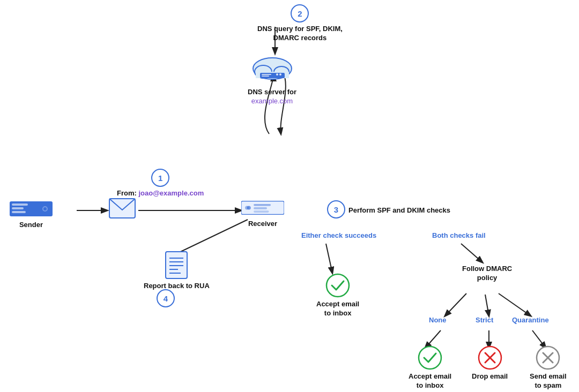 The height and width of the screenshot is (392, 579). Describe the element at coordinates (272, 70) in the screenshot. I see `cloud-icon` at that location.